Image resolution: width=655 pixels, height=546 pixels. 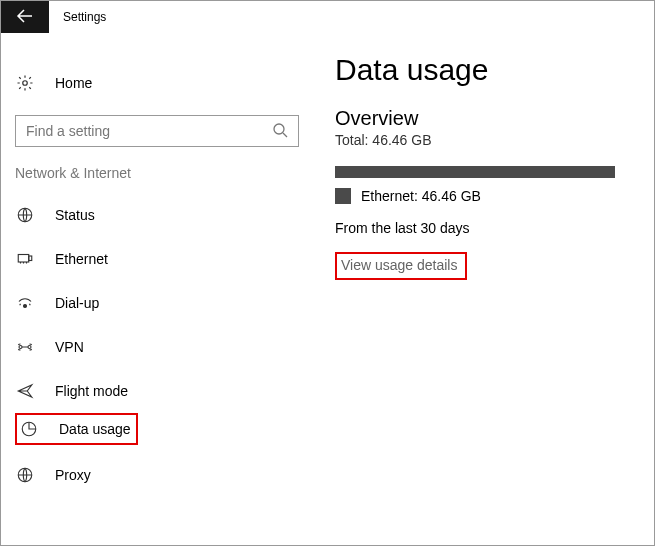 What do you see at coordinates (399, 265) in the screenshot?
I see `view-usage-details-link: View usage details` at bounding box center [399, 265].